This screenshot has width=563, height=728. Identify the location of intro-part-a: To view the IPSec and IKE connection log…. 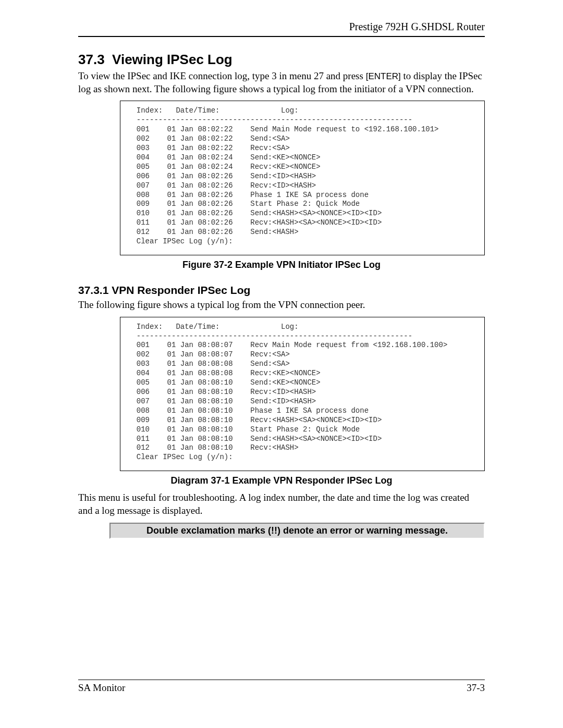
(222, 76).